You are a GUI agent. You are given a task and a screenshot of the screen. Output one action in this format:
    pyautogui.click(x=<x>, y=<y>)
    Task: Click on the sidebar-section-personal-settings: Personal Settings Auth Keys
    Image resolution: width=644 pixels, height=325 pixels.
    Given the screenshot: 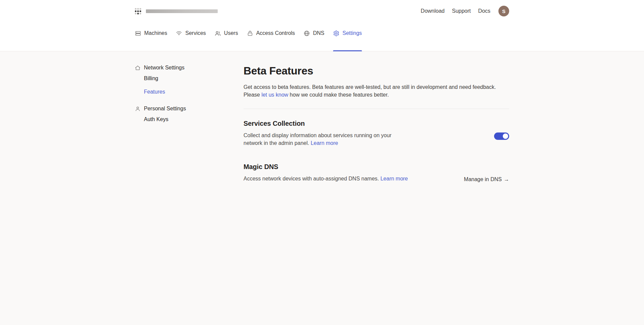 What is the action you would take?
    pyautogui.click(x=189, y=114)
    